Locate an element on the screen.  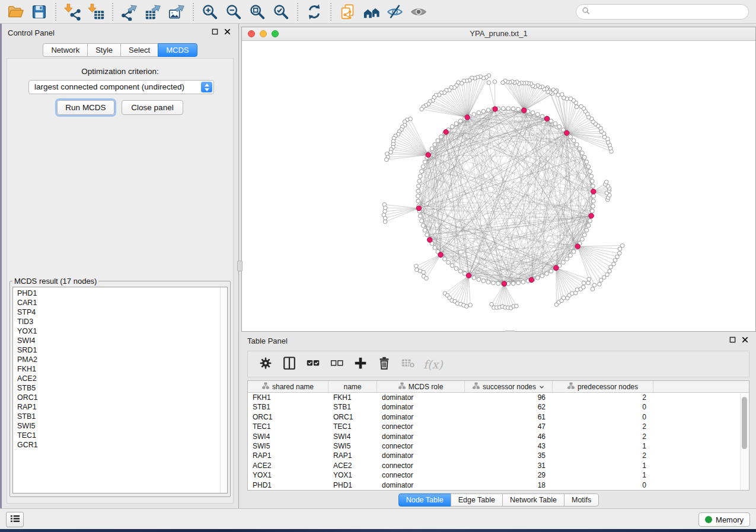
column-header-predecessor-nodes: predecessor nodes is located at coordinates (603, 386).